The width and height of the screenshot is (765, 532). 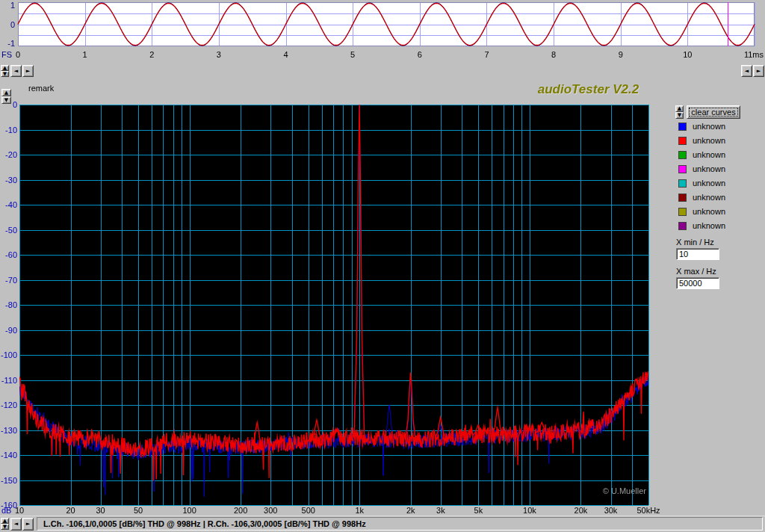 I want to click on oscilloscope-plot, so click(x=382, y=32).